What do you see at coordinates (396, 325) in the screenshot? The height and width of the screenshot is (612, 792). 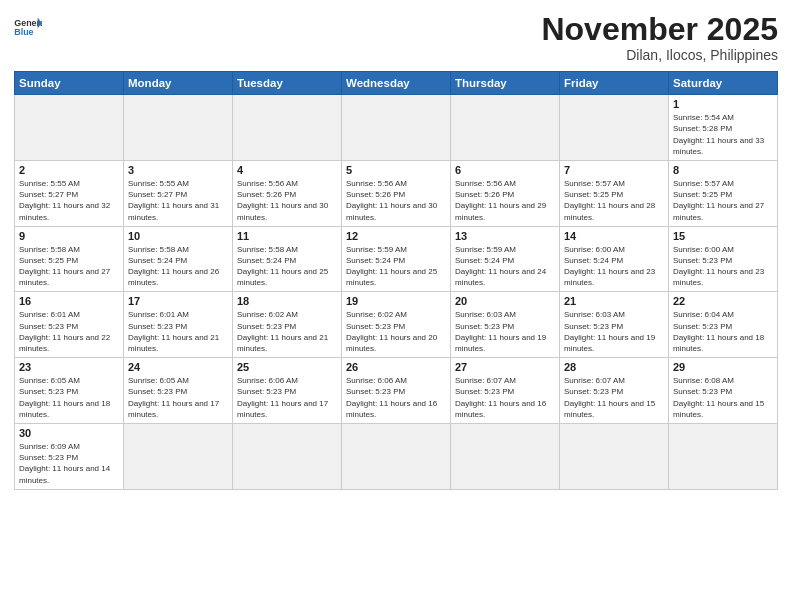 I see `week-row-4: 16 Sunrise: 6:01 AMSunset: 5:23 PMDaylig…` at bounding box center [396, 325].